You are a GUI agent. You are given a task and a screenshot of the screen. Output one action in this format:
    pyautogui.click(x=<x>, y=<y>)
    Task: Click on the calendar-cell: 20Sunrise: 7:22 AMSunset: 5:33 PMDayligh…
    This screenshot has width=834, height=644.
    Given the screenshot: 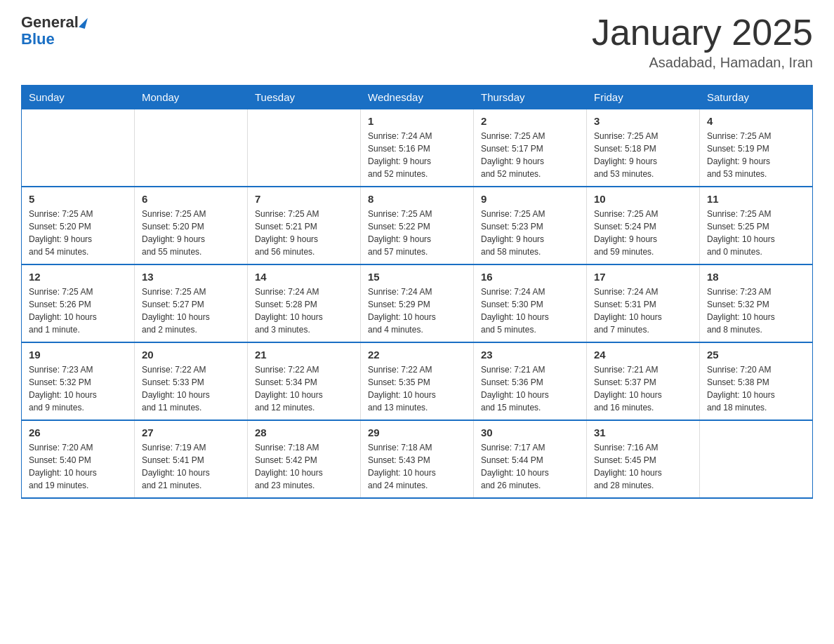 What is the action you would take?
    pyautogui.click(x=191, y=382)
    